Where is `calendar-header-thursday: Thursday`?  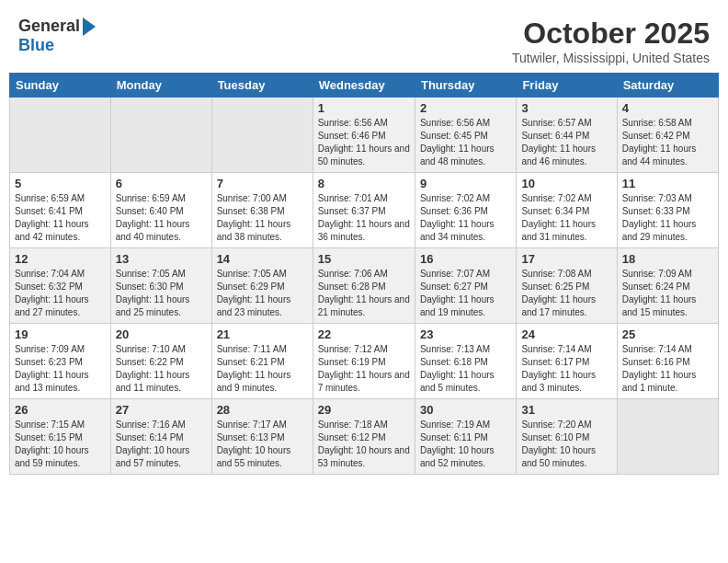
calendar-header-thursday: Thursday is located at coordinates (465, 86).